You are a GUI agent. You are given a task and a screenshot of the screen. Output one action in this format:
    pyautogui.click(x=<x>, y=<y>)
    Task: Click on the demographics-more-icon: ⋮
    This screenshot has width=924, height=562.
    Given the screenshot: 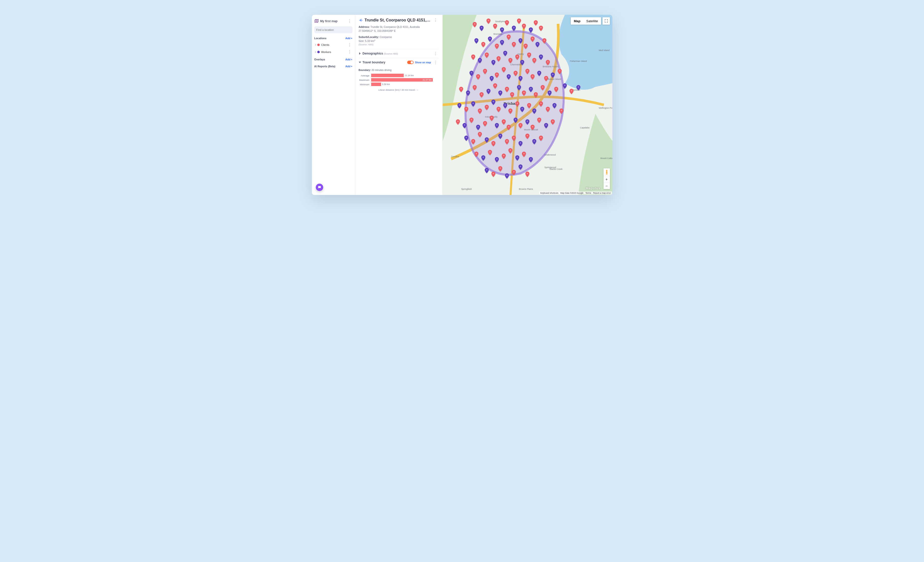 What is the action you would take?
    pyautogui.click(x=436, y=53)
    